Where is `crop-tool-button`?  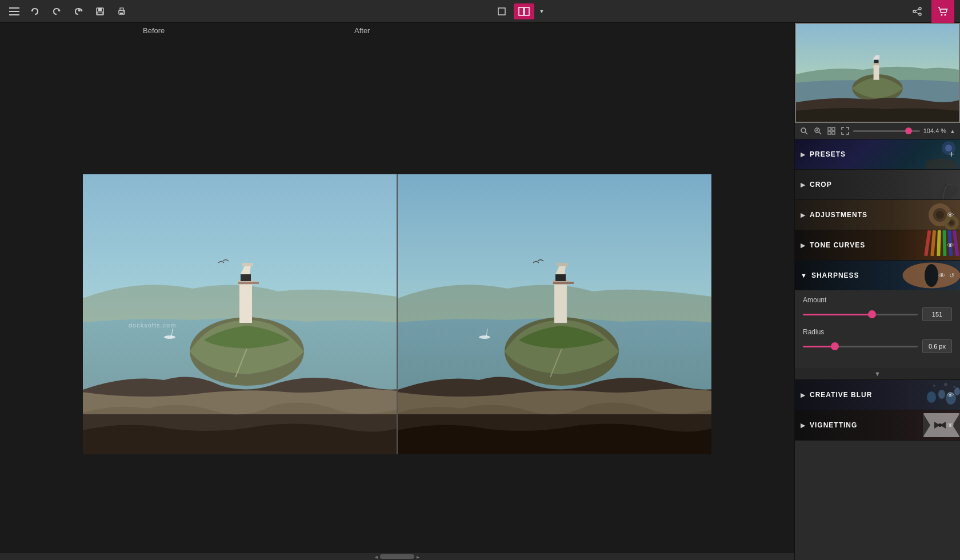 crop-tool-button is located at coordinates (502, 11).